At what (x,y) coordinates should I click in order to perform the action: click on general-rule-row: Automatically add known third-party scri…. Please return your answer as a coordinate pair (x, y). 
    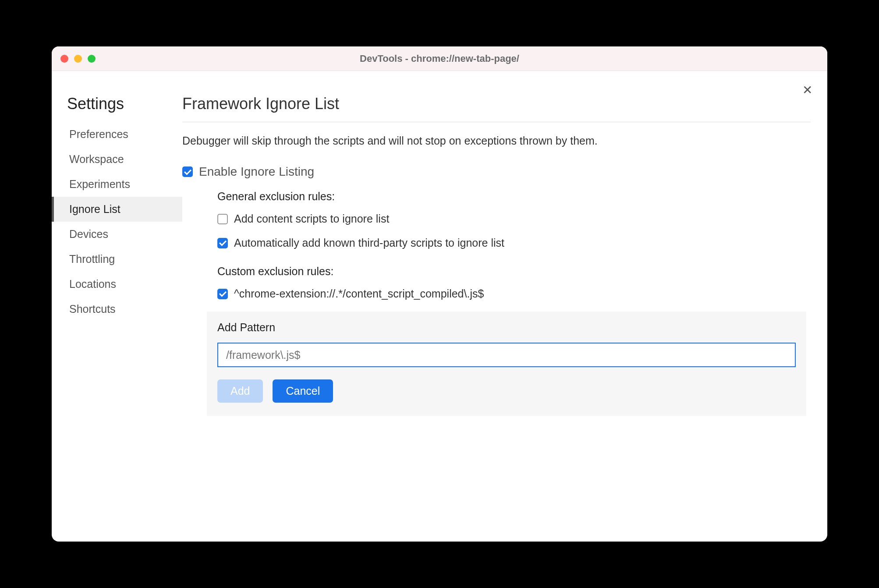
    Looking at the image, I should click on (514, 243).